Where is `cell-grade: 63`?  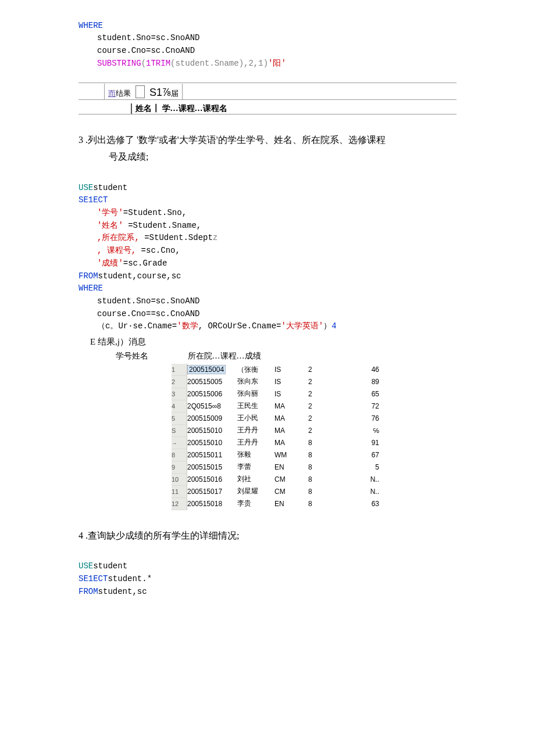
cell-grade: 63 is located at coordinates (364, 503).